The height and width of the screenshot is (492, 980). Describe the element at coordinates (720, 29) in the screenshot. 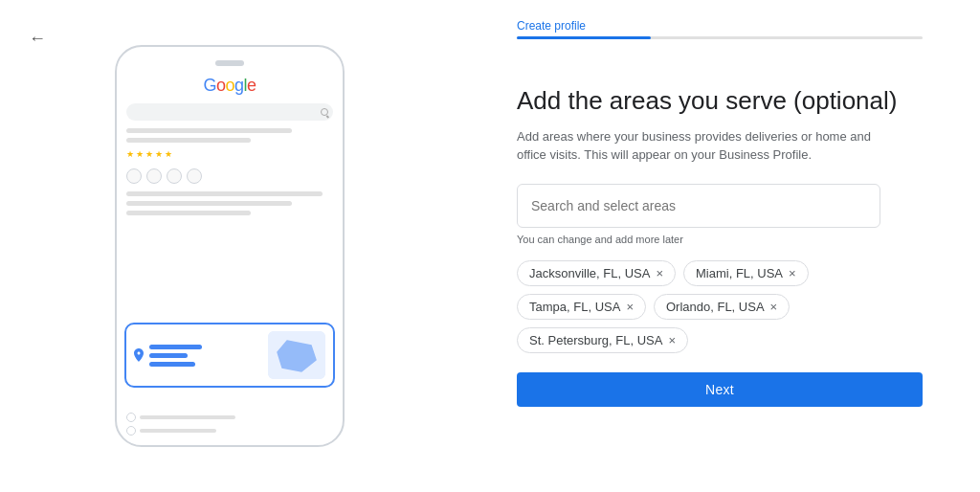

I see `progress-tabs: Create profile` at that location.